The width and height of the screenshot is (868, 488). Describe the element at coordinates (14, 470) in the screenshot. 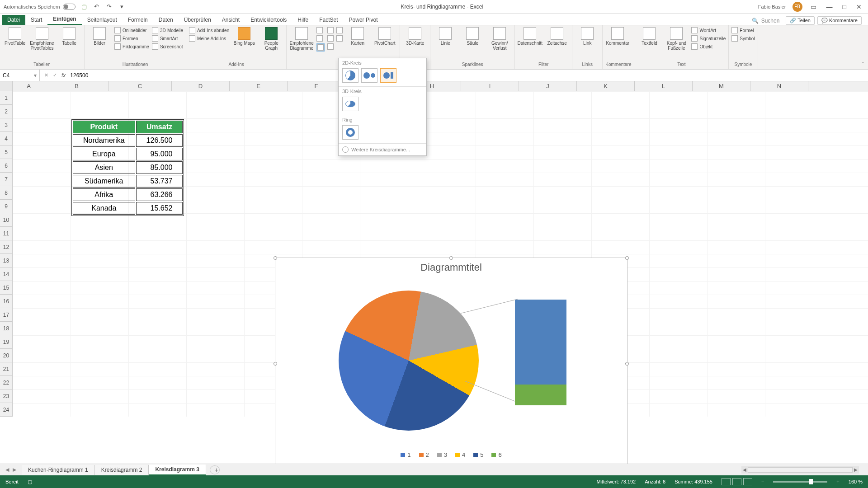

I see `sheet-nav-next-icon: ▶` at that location.